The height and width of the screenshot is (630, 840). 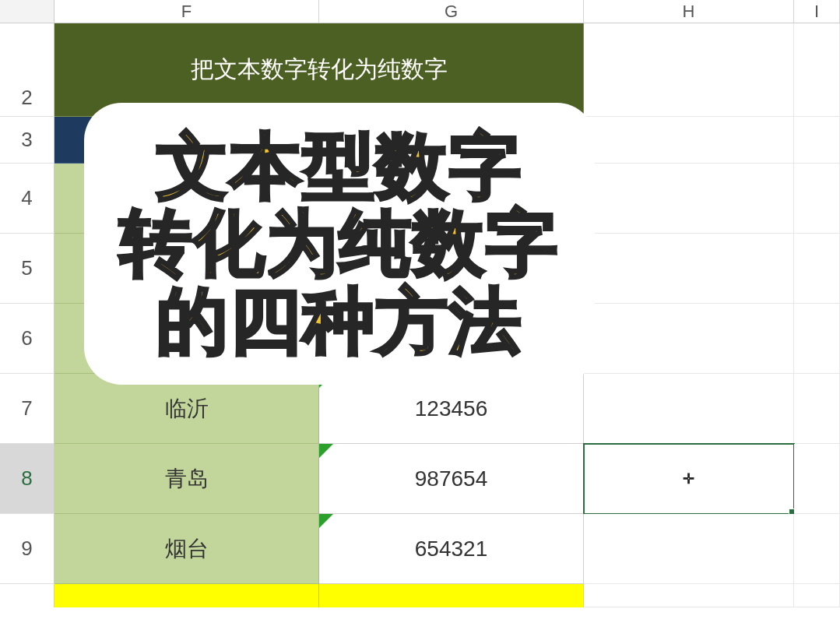 I want to click on header-row-merged, so click(x=319, y=140).